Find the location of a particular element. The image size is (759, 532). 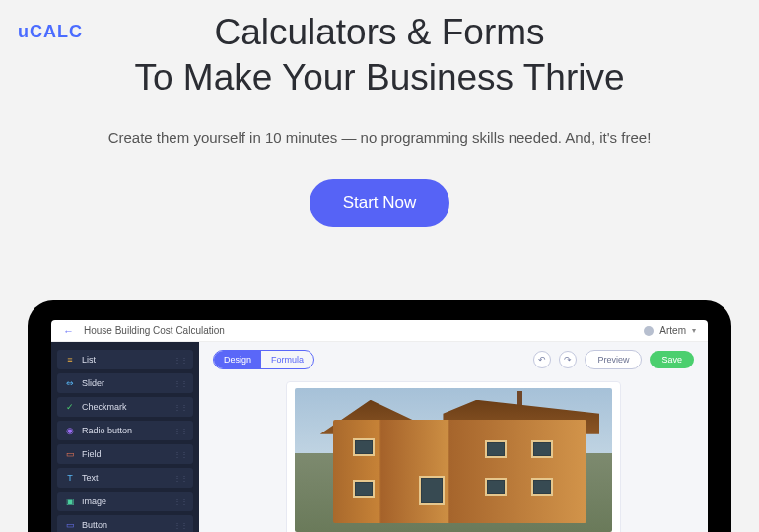

hero-title-line1: Calculators & Forms is located at coordinates (379, 32).